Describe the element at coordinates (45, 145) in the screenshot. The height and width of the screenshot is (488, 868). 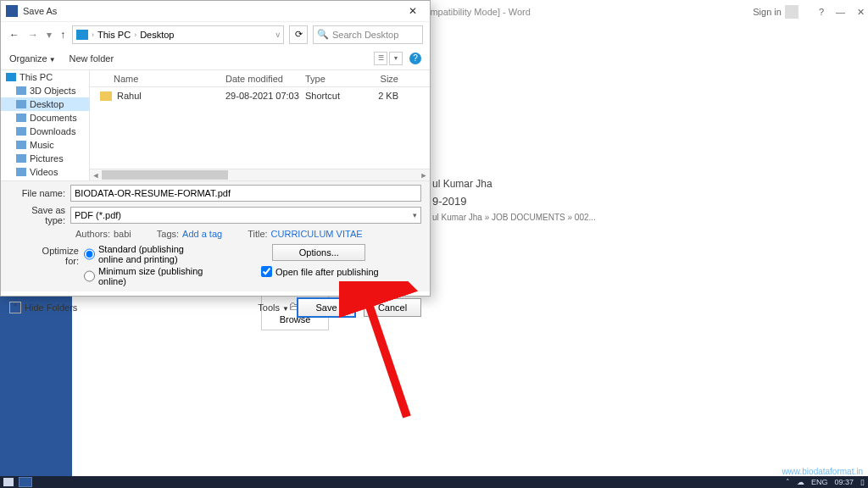
I see `tree-item-music: Music` at that location.